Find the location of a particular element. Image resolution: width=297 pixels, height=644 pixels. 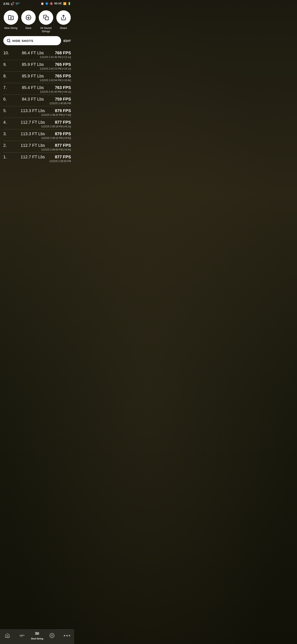

shot-fps: 768 FPS is located at coordinates (63, 53).